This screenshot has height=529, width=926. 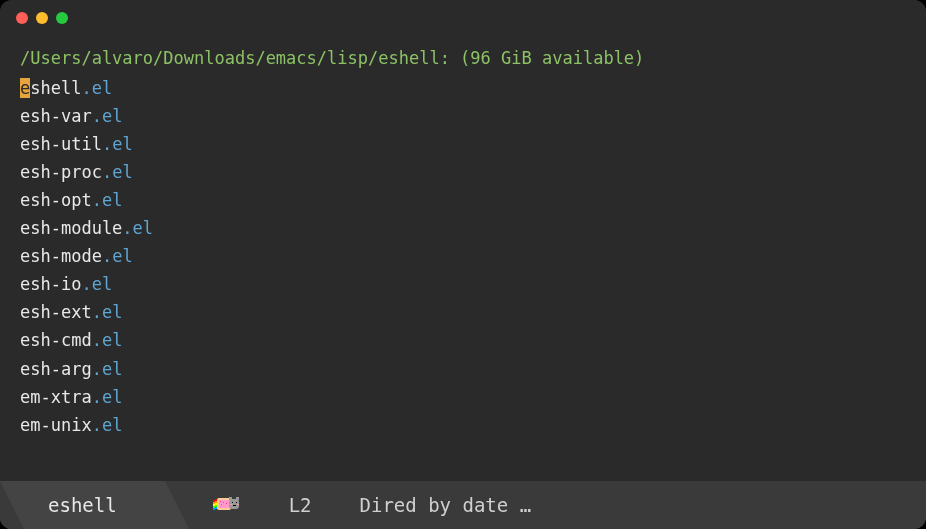 I want to click on file-entry: esh-arg.el, so click(x=463, y=369).